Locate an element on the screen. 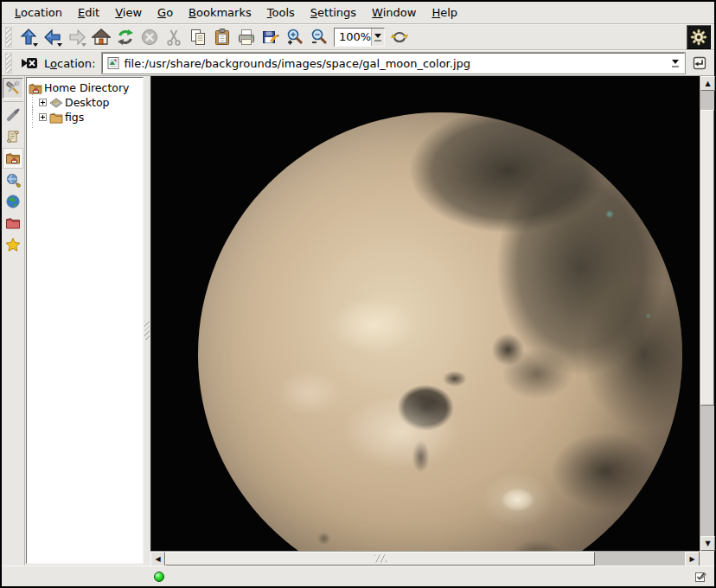 This screenshot has height=588, width=716. network-globe-icon is located at coordinates (13, 201).